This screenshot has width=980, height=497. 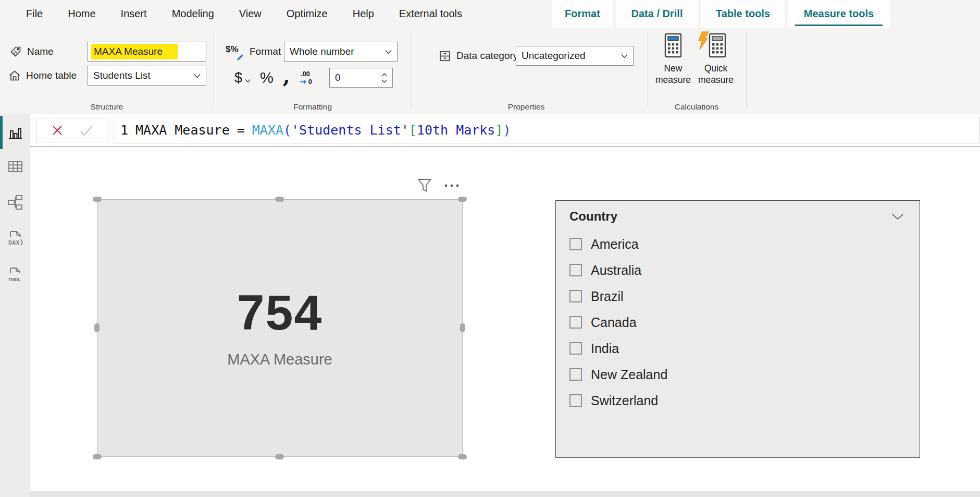 I want to click on percent-format-button: %, so click(x=267, y=78).